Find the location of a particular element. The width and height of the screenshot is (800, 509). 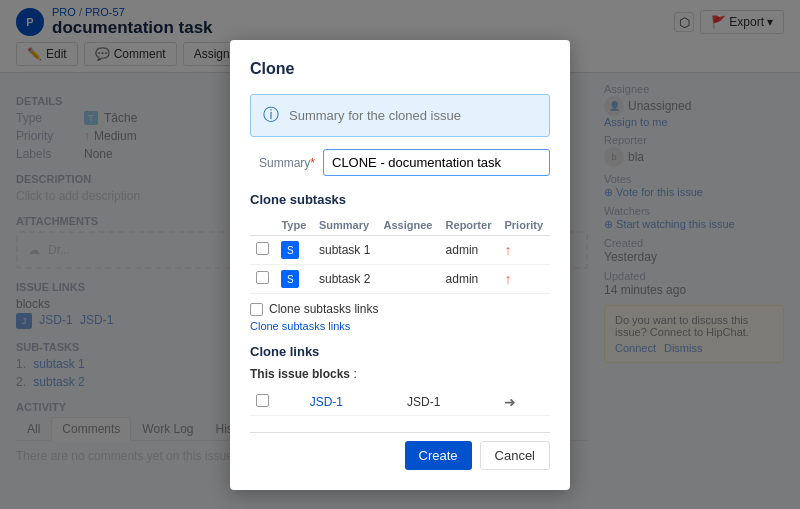

subtask-2-priority: ↑ is located at coordinates (508, 279).